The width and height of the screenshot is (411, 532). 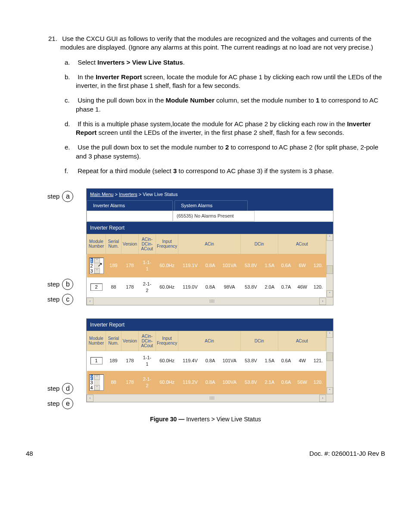 I want to click on page-number: 48, so click(x=29, y=454).